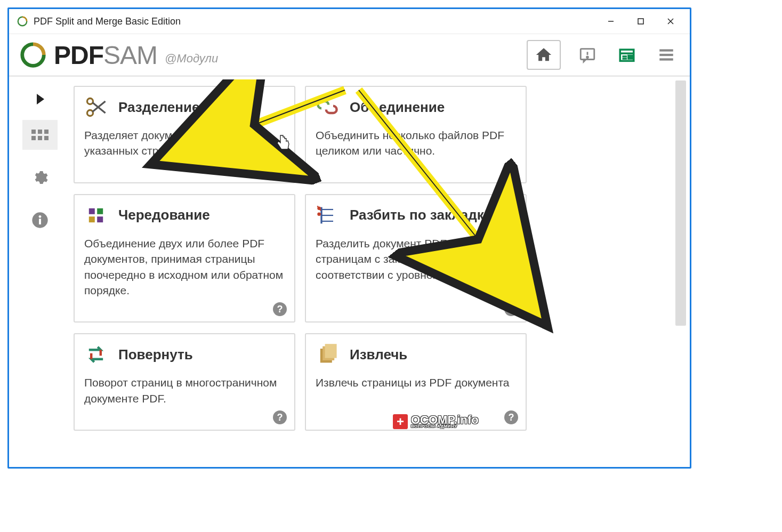  Describe the element at coordinates (40, 271) in the screenshot. I see `sidebar` at that location.